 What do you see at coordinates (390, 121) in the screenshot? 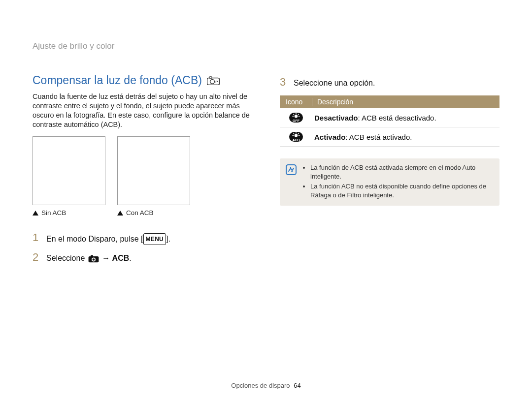
I see `options-table: Icono Descripción` at bounding box center [390, 121].